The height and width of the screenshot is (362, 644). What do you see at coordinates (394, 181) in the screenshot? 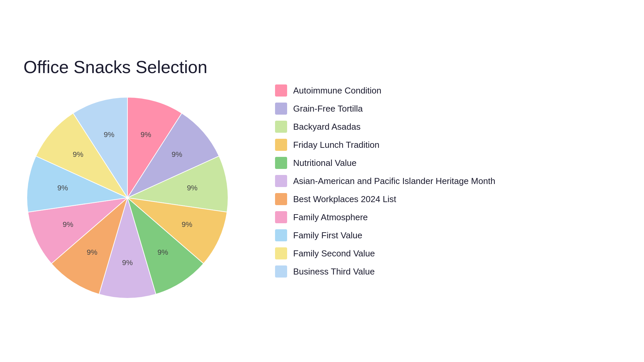
I see `legend-label-5: Asian-American and Pacific Islander Heri…` at bounding box center [394, 181].